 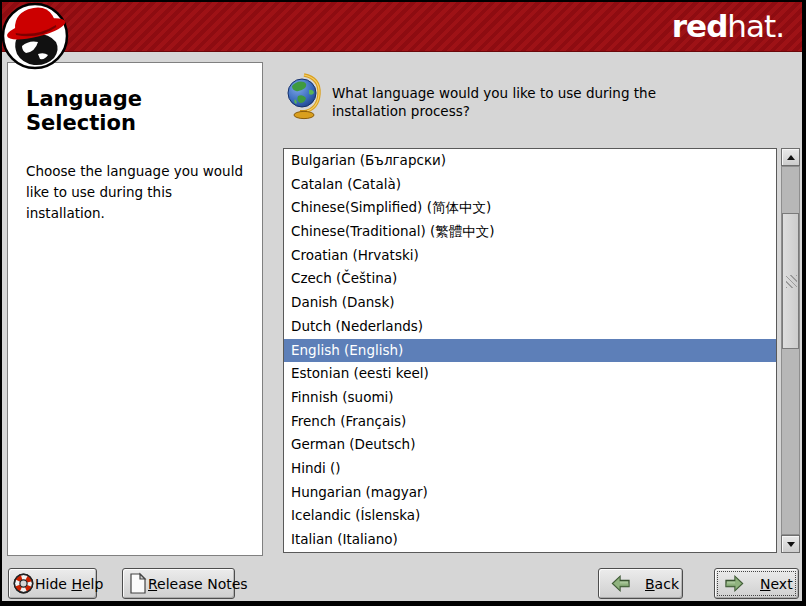 What do you see at coordinates (530, 208) in the screenshot?
I see `list-item: Chinese(Simplified) (简体中文)` at bounding box center [530, 208].